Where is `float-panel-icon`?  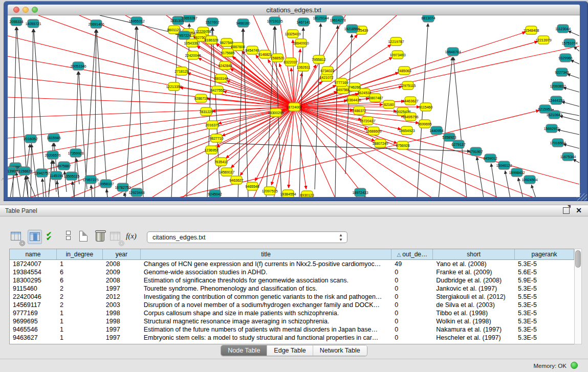
float-panel-icon is located at coordinates (566, 211).